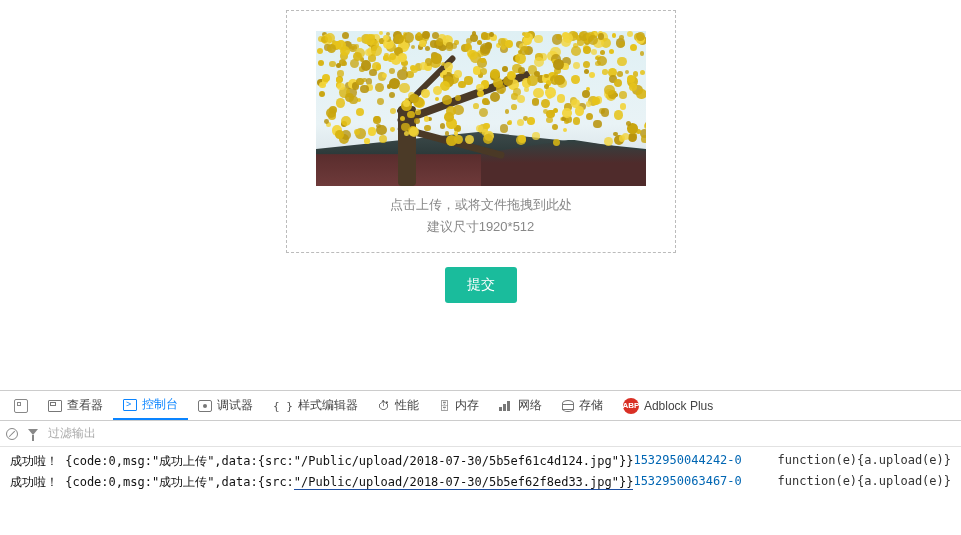 The height and width of the screenshot is (535, 961). What do you see at coordinates (481, 108) in the screenshot?
I see `upload-preview-image` at bounding box center [481, 108].